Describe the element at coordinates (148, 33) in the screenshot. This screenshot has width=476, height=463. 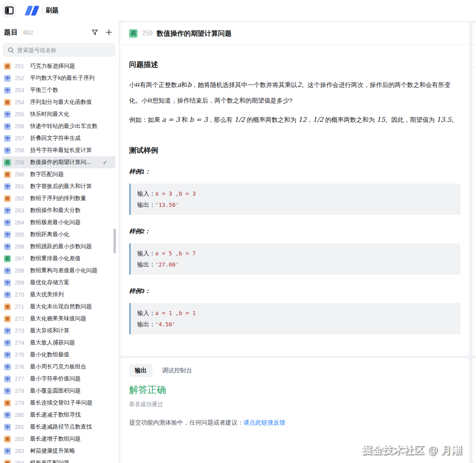
I see `problem-number: 259` at that location.